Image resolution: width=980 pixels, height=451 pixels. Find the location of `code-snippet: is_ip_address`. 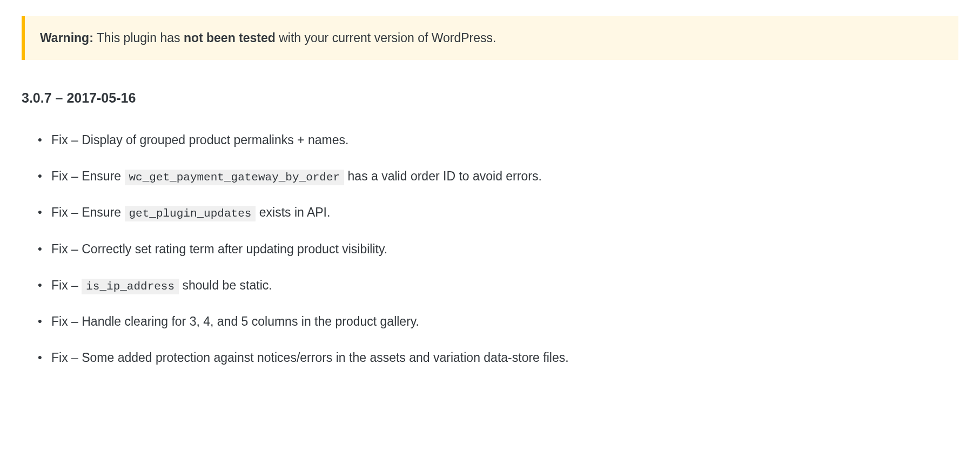

code-snippet: is_ip_address is located at coordinates (130, 286).